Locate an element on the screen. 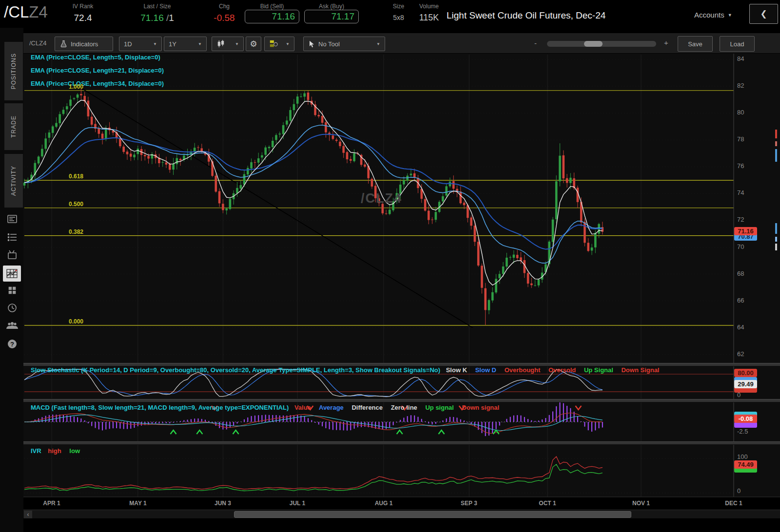 The height and width of the screenshot is (532, 780). last-size-qty: 1 is located at coordinates (172, 18).